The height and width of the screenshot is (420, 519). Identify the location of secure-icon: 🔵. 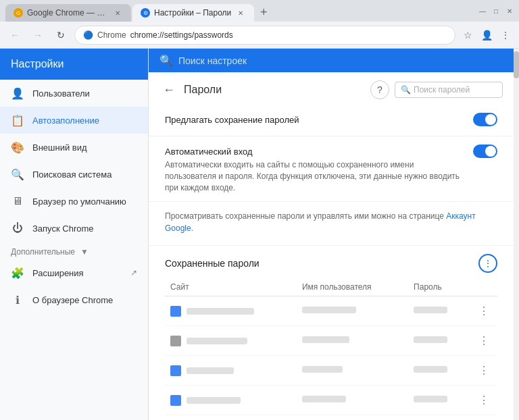
(88, 35).